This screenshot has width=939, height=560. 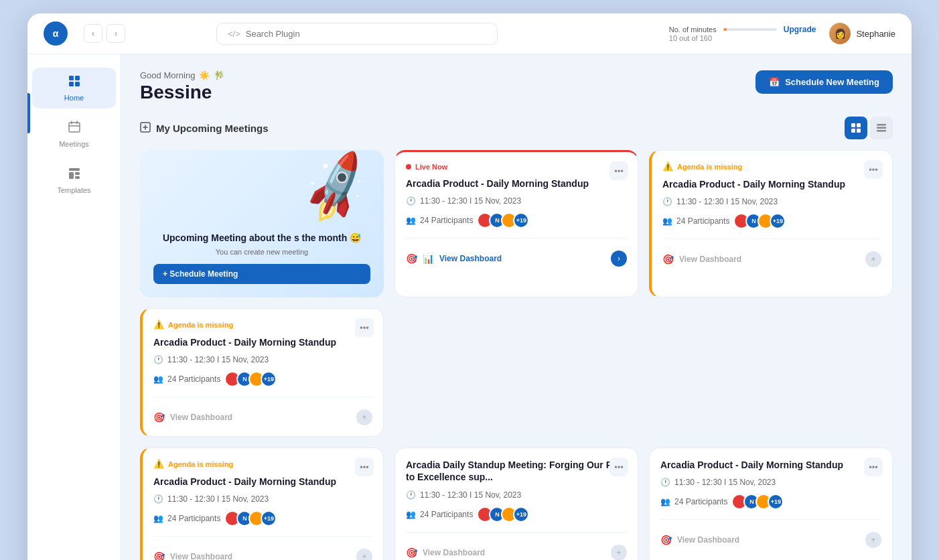 I want to click on schedule-new-meeting-button: 📅 Schedule New Meeting, so click(x=824, y=82).